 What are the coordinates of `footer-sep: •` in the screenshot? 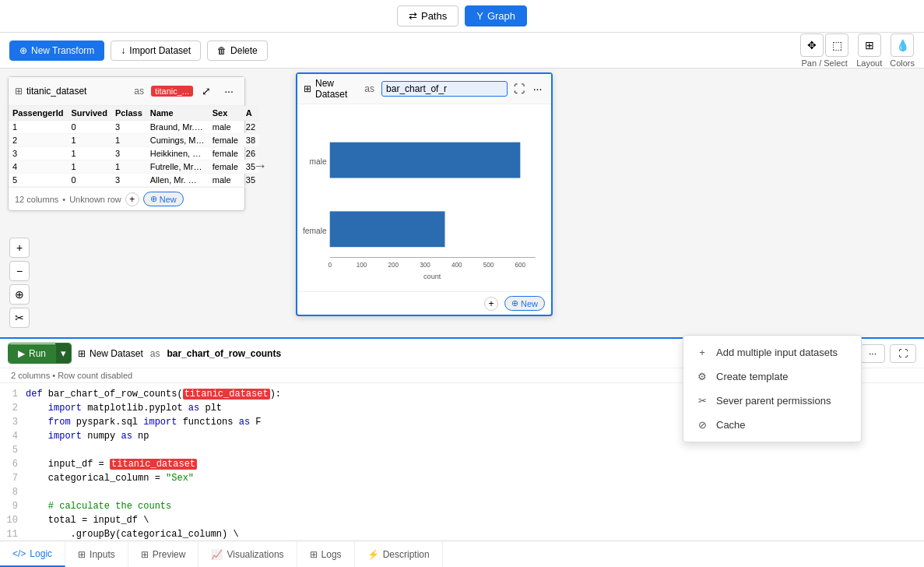 It's located at (64, 199).